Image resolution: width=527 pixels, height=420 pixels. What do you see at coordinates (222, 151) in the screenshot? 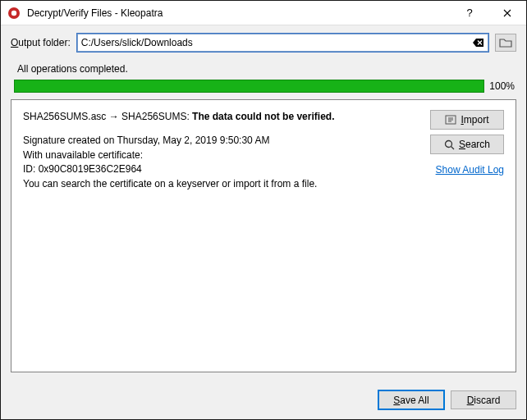
I see `result-text-block: SHA256SUMS.asc → SHA256SUMS: The data co…` at bounding box center [222, 151].